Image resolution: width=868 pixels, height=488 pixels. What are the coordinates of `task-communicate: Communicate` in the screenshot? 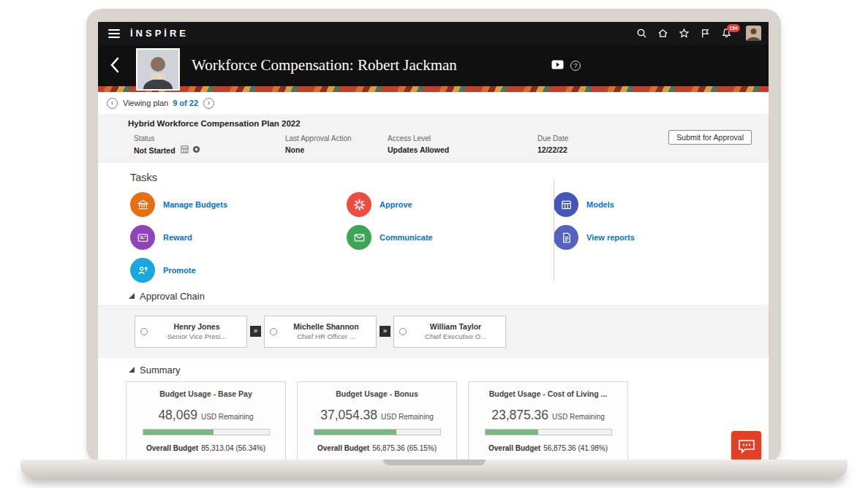 It's located at (450, 237).